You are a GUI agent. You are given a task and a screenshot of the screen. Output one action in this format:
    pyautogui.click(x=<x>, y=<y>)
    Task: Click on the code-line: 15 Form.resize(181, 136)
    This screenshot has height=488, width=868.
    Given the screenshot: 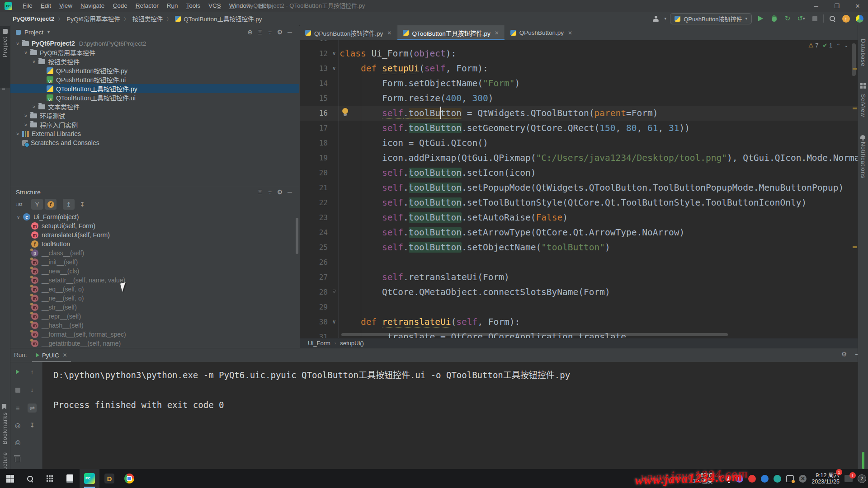 What is the action you would take?
    pyautogui.click(x=579, y=99)
    